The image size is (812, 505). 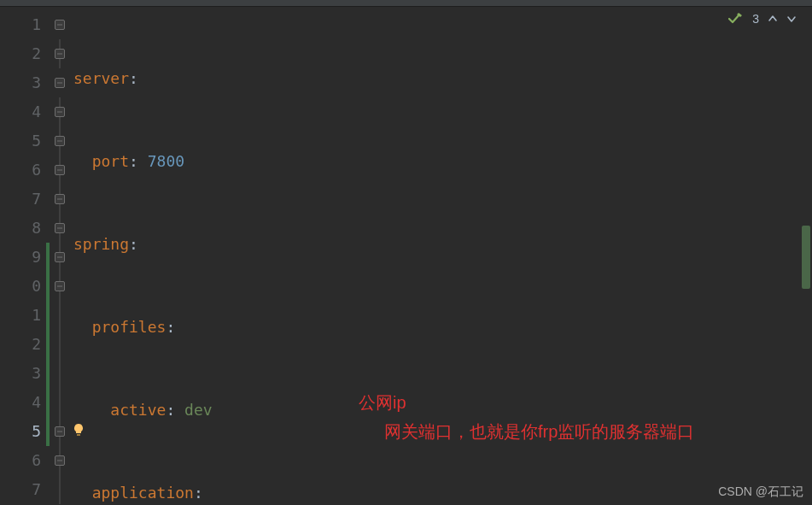 I want to click on yaml-key: spring, so click(x=101, y=244).